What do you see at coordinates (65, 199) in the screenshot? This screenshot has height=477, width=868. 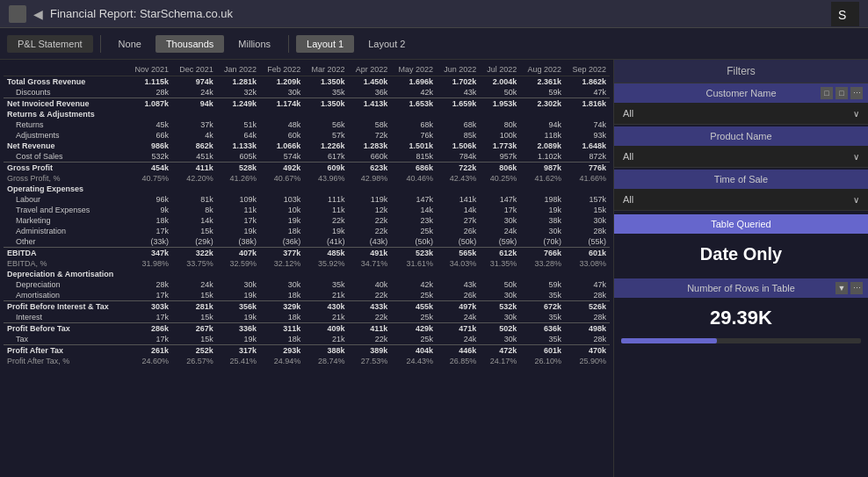 I see `row-label: Labour` at bounding box center [65, 199].